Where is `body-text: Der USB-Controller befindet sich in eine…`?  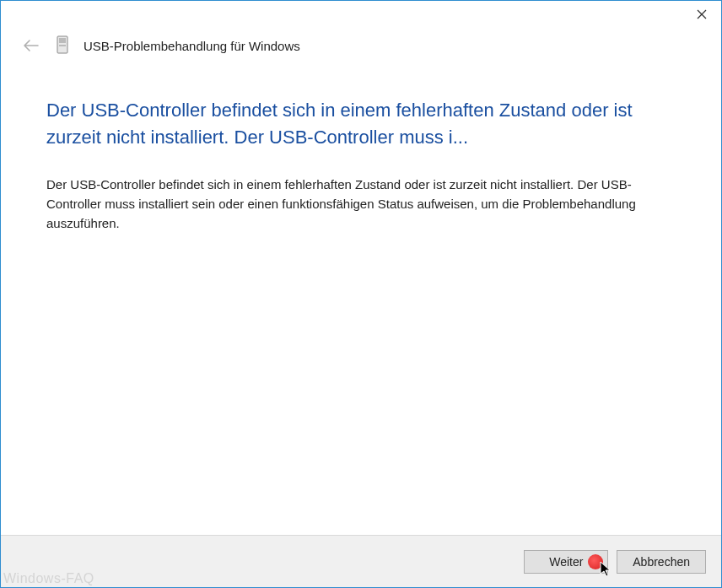 body-text: Der USB-Controller befindet sich in eine… is located at coordinates (361, 204).